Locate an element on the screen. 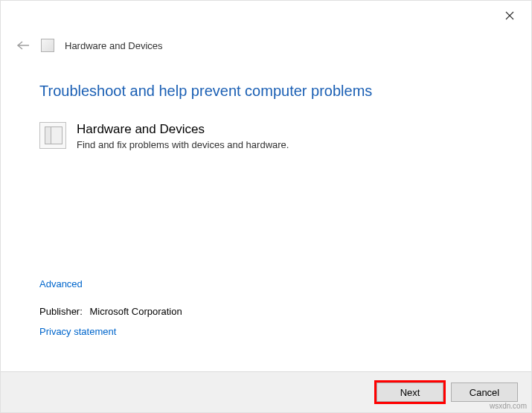 Image resolution: width=532 pixels, height=413 pixels. device-text: Hardware and Devices Find and fix proble… is located at coordinates (183, 136).